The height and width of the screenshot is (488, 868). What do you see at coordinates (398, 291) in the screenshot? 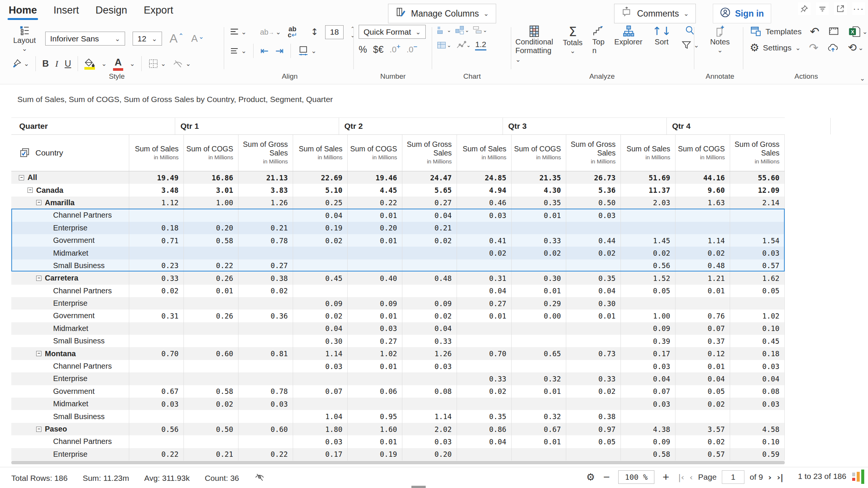
I see `table-row: Channel Partners0.020.010.020.040.010.04…` at bounding box center [398, 291].